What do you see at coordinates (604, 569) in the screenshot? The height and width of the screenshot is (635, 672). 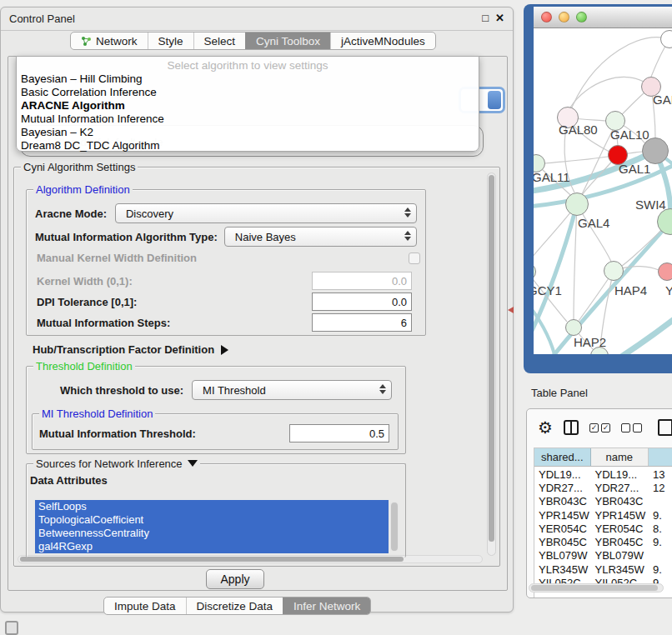 I see `table-row: YLR345W YLR345W 9.` at bounding box center [604, 569].